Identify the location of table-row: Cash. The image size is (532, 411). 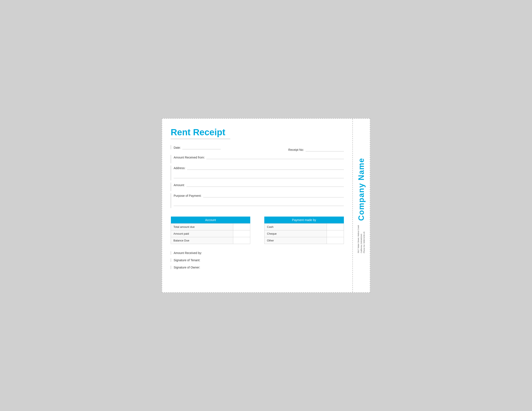
(304, 227).